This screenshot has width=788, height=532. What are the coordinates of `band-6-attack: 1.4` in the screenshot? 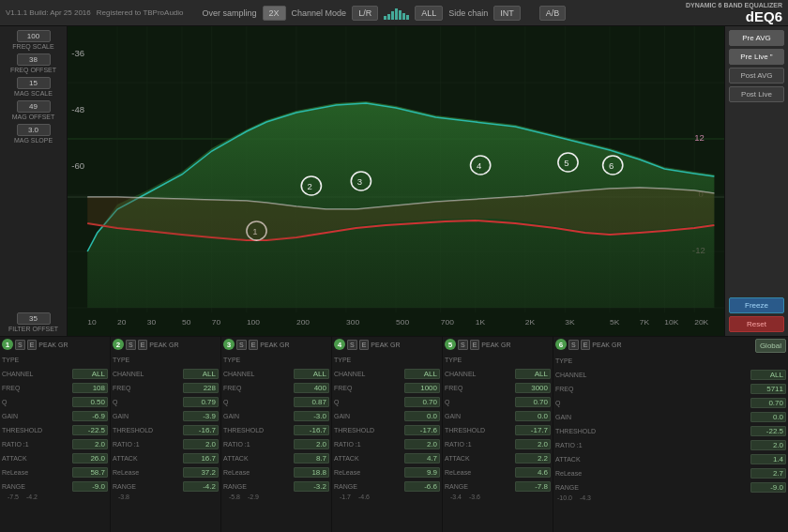 It's located at (768, 460).